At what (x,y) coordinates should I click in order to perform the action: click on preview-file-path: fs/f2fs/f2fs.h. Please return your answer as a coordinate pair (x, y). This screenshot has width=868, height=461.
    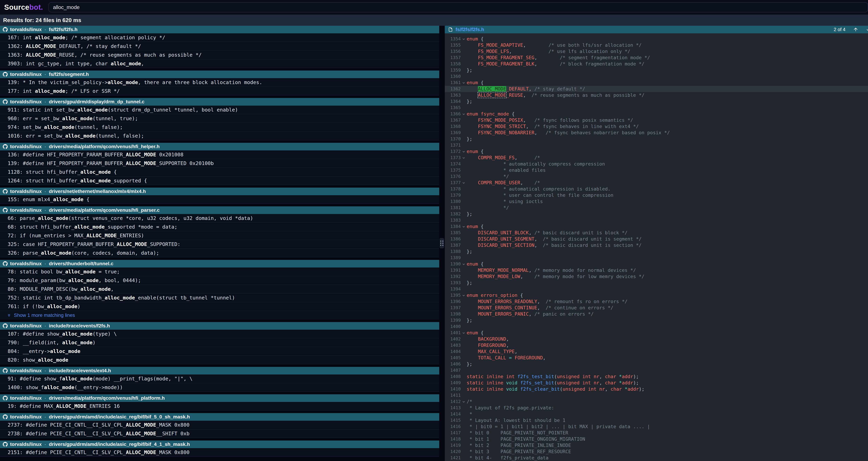
    Looking at the image, I should click on (470, 30).